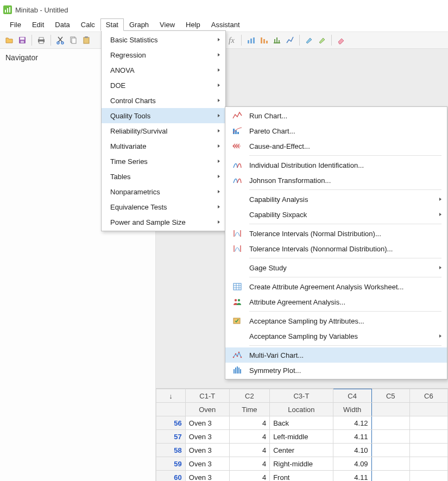  I want to click on qt-item-tolerance-intervals-normal-distribution: Tolerance Intervals (Normal Distribution…, so click(336, 233).